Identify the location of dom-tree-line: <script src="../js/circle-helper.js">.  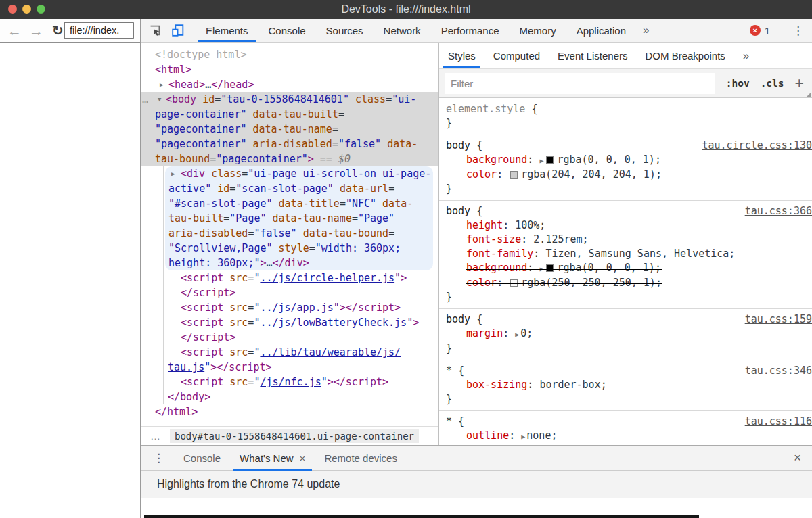
(290, 278).